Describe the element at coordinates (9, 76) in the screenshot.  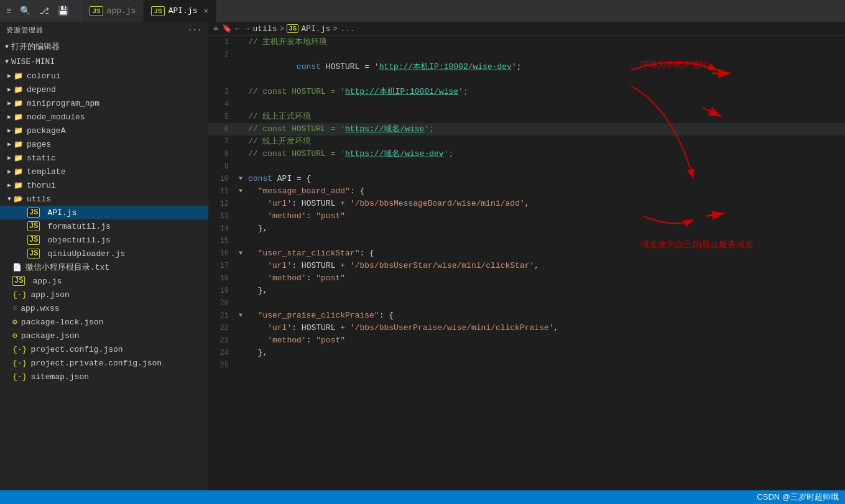
I see `folder-arrow-colorui: ▶` at that location.